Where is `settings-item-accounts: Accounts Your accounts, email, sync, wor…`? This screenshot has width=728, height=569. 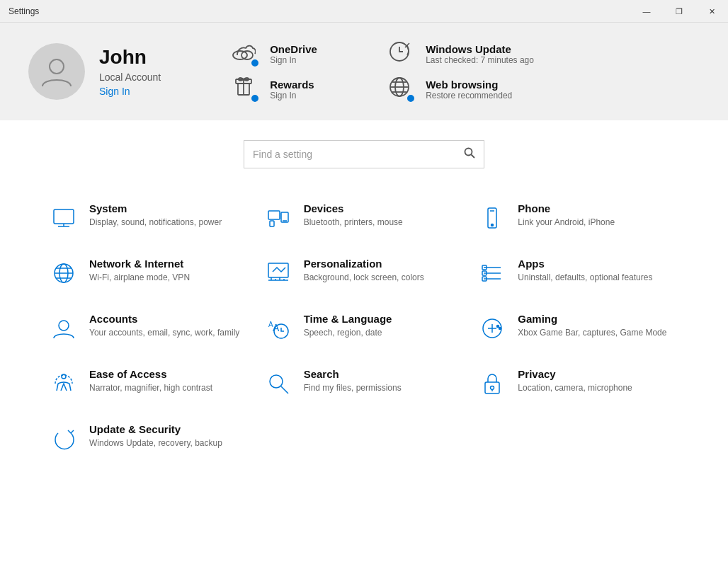
settings-item-accounts: Accounts Your accounts, email, sync, wor… is located at coordinates (150, 328).